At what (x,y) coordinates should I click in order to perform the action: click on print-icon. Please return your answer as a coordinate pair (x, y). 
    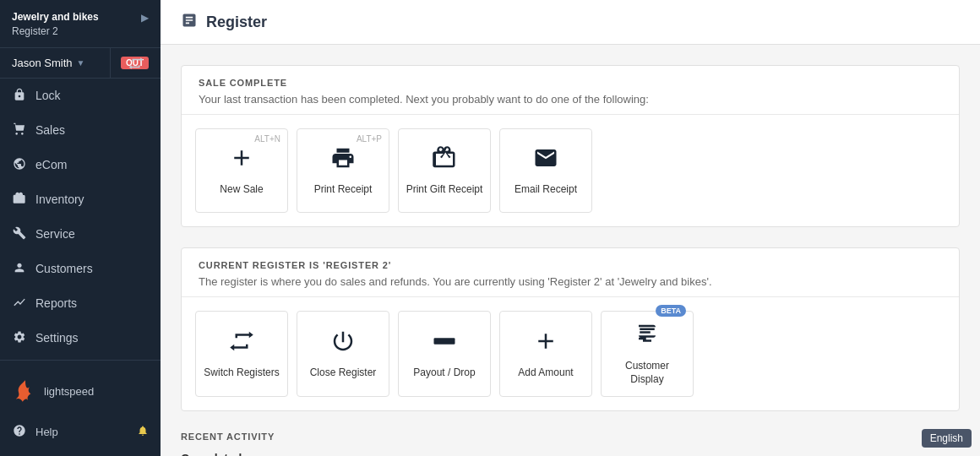
    Looking at the image, I should click on (343, 160).